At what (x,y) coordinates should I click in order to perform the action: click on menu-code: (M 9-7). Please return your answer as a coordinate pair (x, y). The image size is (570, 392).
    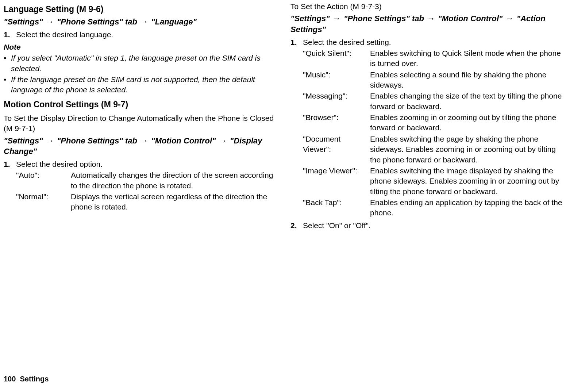
    Looking at the image, I should click on (115, 104).